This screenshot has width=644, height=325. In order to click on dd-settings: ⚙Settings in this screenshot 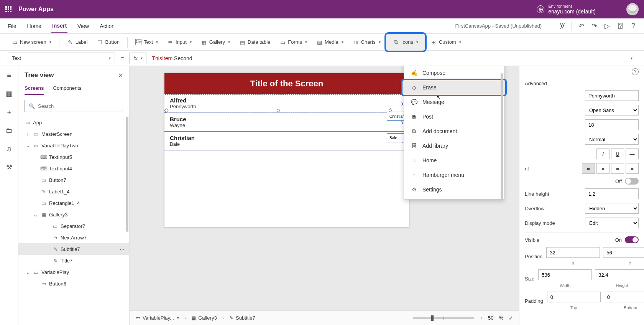, I will do `click(454, 190)`.